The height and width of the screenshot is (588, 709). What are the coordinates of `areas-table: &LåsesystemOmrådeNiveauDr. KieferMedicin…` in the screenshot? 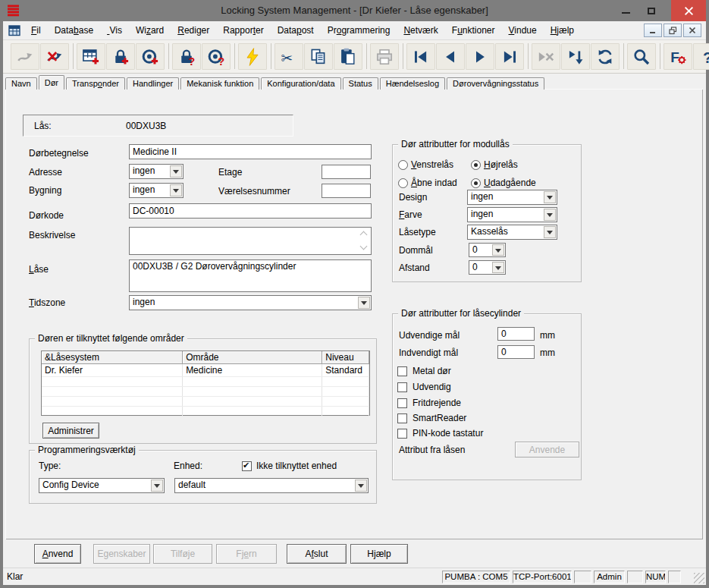 It's located at (205, 383).